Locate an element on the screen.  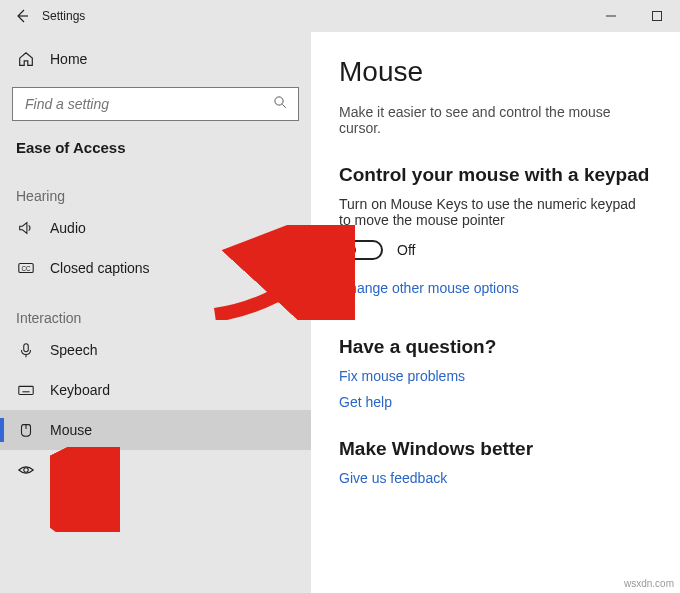
sidebar-item-mouse: Mouse is located at coordinates (156, 430).